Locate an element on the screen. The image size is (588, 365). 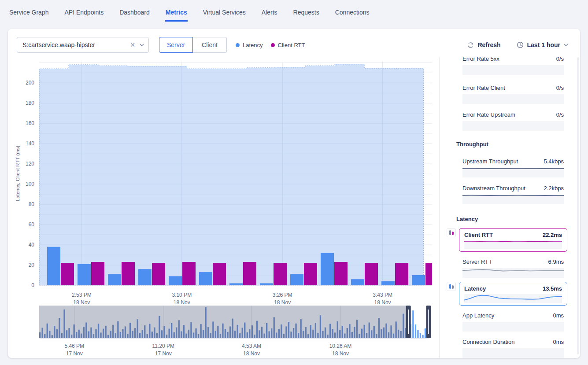
metric-latency-selected: Latency13.5ms is located at coordinates (513, 294).